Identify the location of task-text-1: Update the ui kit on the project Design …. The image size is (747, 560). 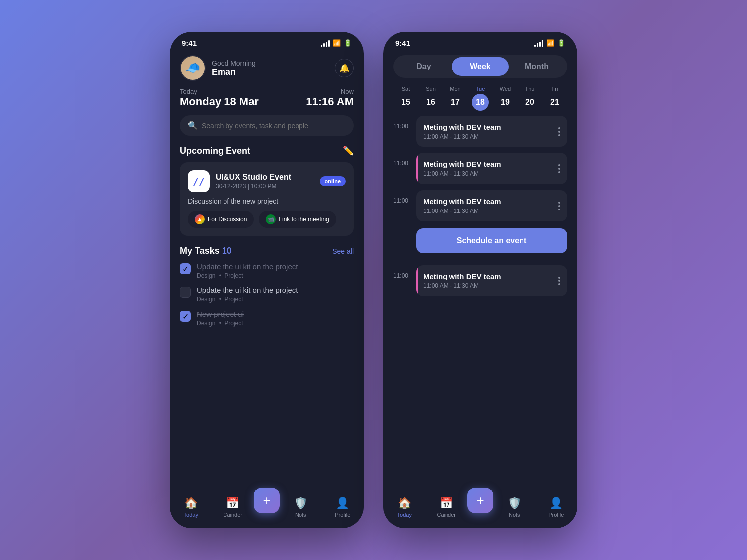
(247, 271).